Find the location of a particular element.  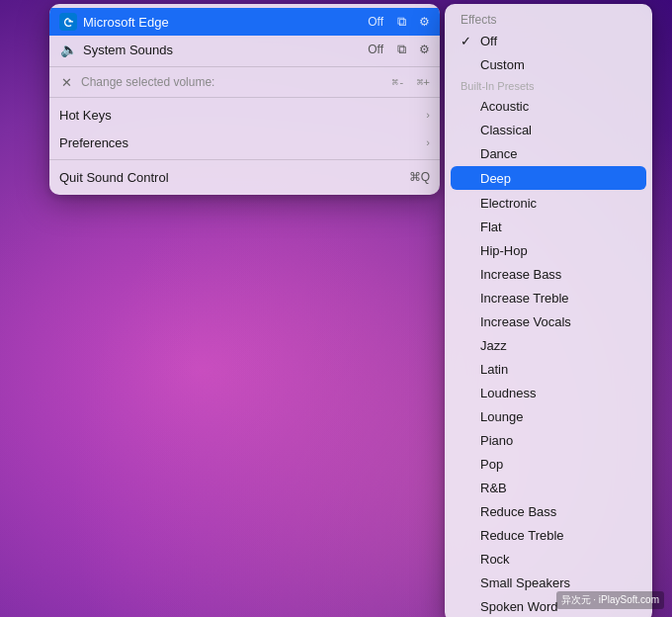

menu-item-preferences: Preferences › is located at coordinates (245, 142).